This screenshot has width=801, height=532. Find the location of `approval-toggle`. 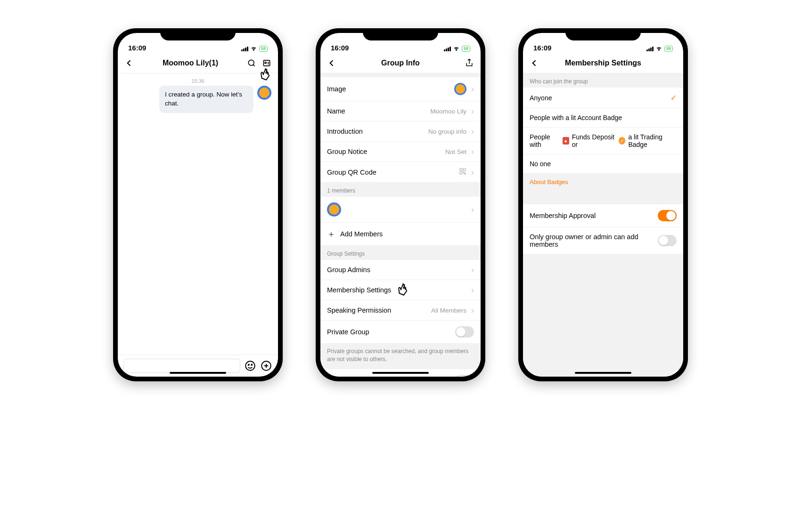

approval-toggle is located at coordinates (667, 216).